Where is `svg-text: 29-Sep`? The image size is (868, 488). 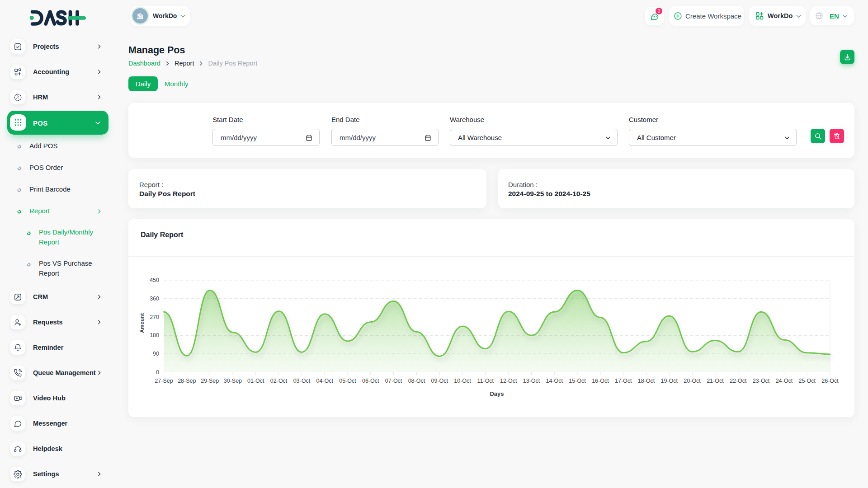
svg-text: 29-Sep is located at coordinates (210, 381).